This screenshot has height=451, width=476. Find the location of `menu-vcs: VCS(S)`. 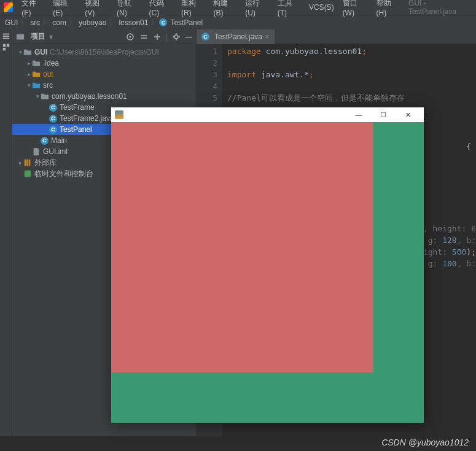

menu-vcs: VCS(S) is located at coordinates (322, 7).